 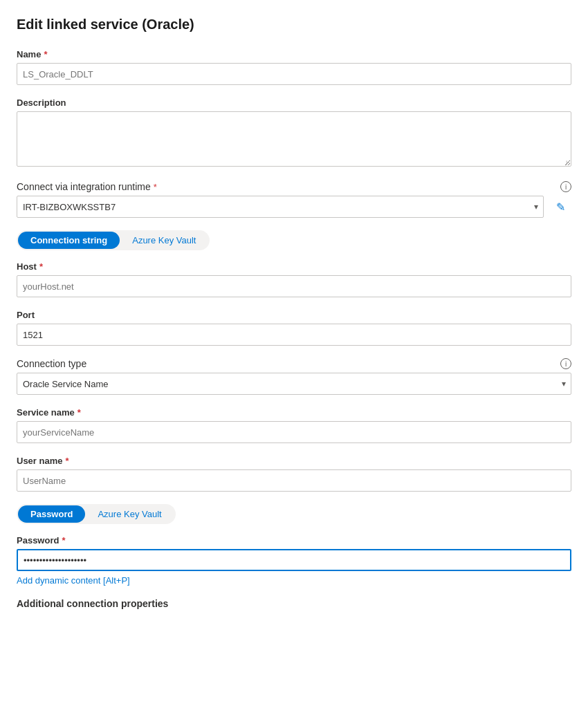 What do you see at coordinates (560, 207) in the screenshot?
I see `pencil-icon: ✎` at bounding box center [560, 207].